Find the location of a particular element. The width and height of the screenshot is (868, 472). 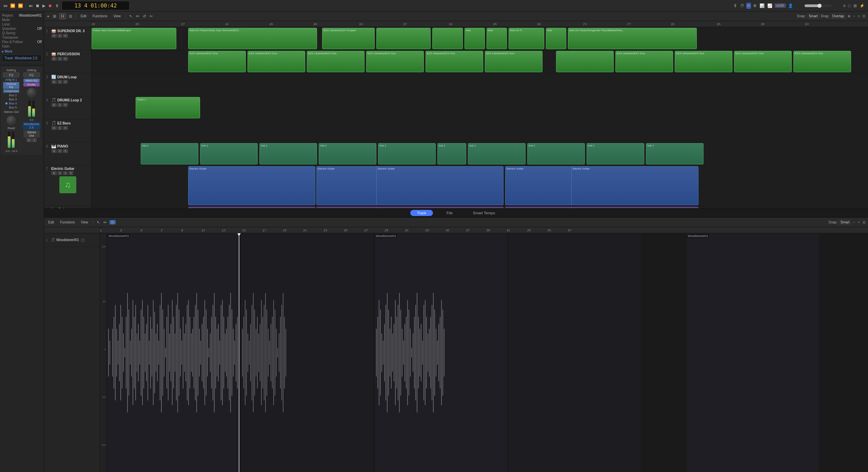

region-1-1: Urban Jazz Grooves/Midtempo/ is located at coordinates (134, 39).